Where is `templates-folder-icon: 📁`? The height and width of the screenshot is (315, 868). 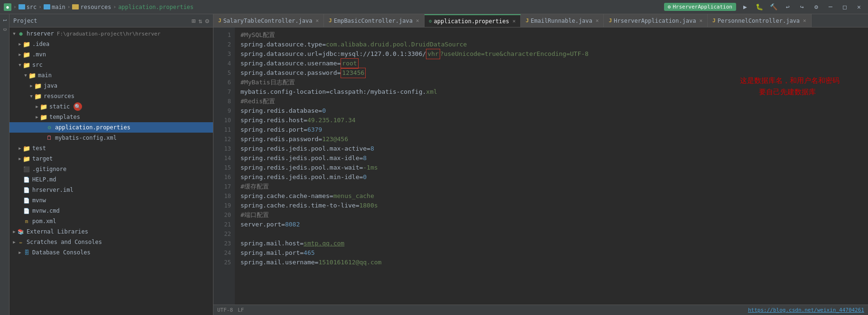
templates-folder-icon: 📁 is located at coordinates (44, 117).